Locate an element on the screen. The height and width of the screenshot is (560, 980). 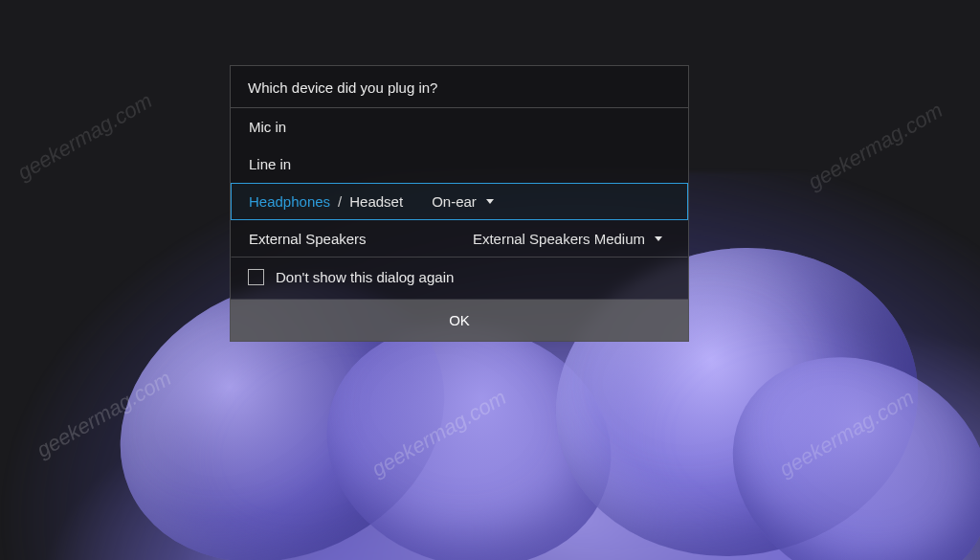
ok-button: OK is located at coordinates (459, 320).